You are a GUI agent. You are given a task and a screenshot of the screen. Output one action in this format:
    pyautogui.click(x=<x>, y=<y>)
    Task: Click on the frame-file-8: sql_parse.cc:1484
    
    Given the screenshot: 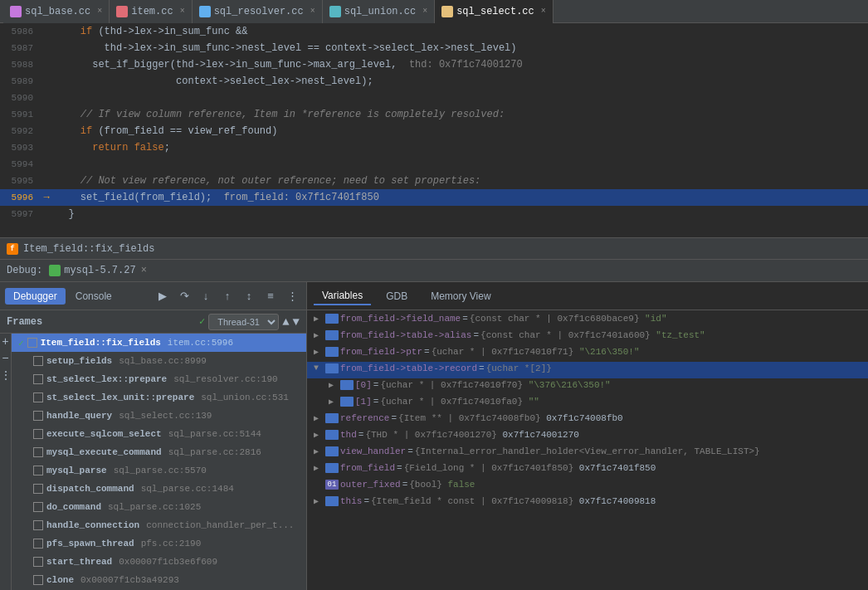 What is the action you would take?
    pyautogui.click(x=188, y=489)
    